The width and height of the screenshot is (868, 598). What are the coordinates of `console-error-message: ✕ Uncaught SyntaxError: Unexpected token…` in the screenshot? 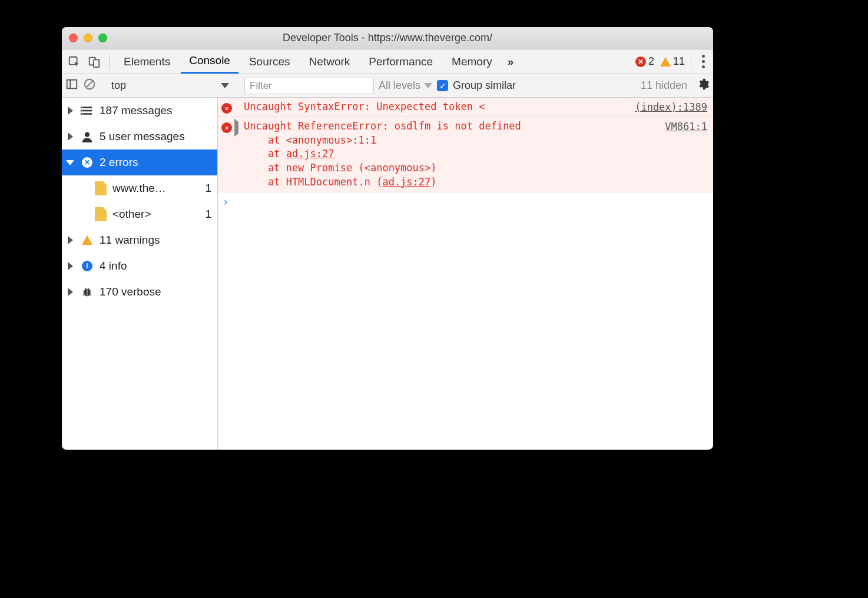 It's located at (465, 107).